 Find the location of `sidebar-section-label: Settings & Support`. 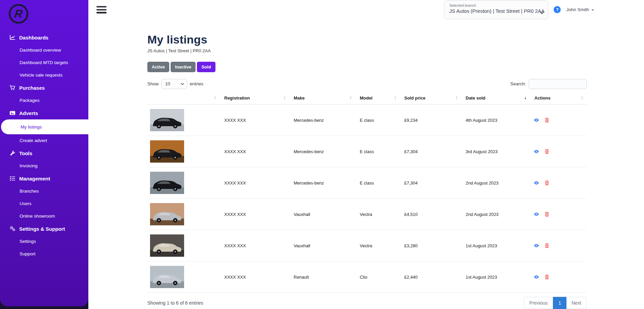

sidebar-section-label: Settings & Support is located at coordinates (42, 229).